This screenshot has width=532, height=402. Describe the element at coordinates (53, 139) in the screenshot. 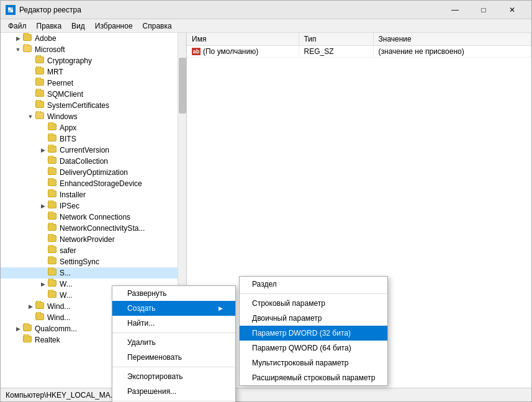

I see `folder-icon-bits` at that location.